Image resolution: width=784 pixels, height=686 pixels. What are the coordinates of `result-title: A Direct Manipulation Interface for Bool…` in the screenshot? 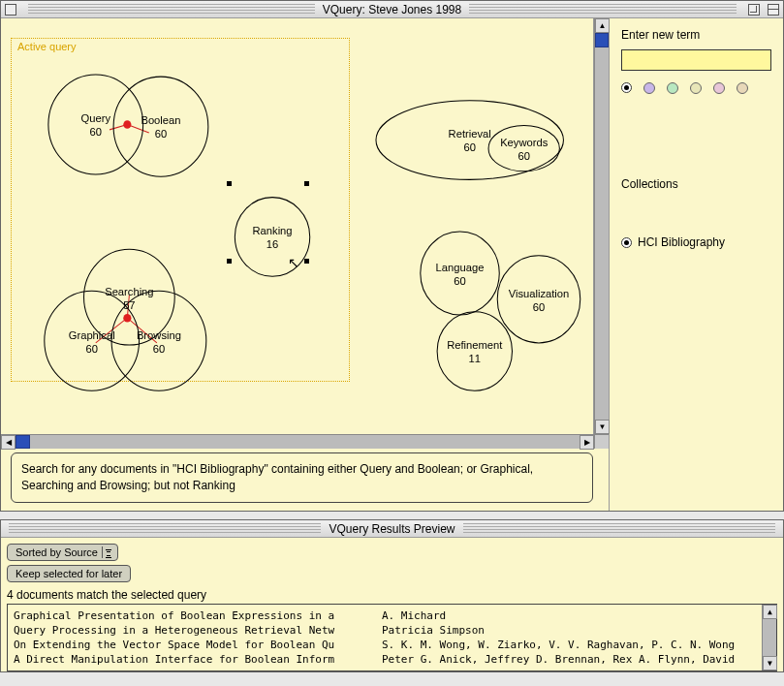 It's located at (198, 659).